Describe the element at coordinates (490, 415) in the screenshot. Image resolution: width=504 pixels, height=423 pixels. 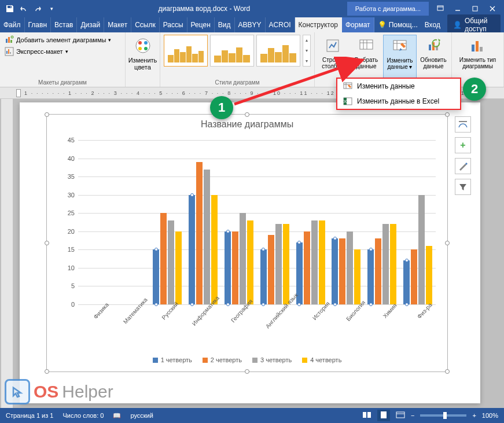
I see `zoom-level: 100%` at that location.